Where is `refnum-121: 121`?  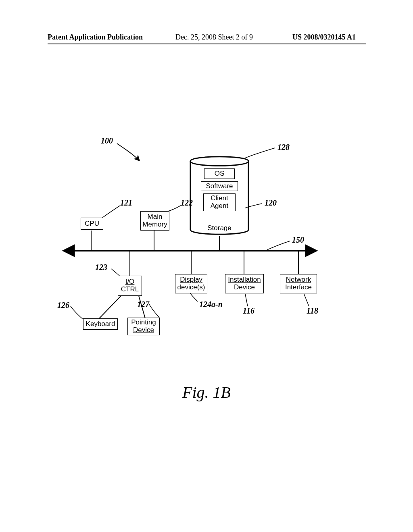
refnum-121: 121 is located at coordinates (126, 203).